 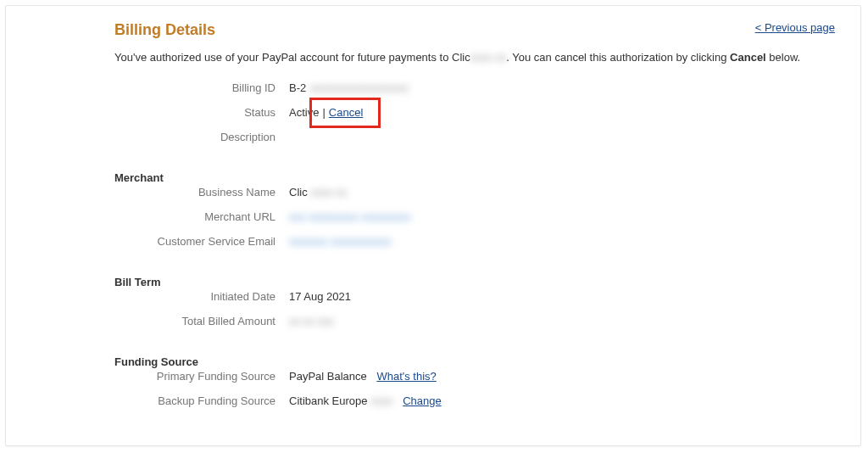 I want to click on label-description: Description, so click(x=202, y=137).